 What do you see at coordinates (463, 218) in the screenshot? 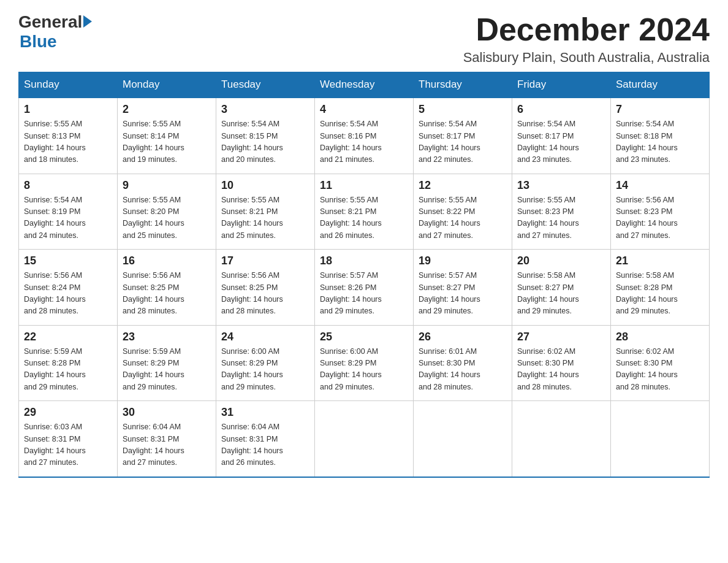
I see `day-info: Sunrise: 5:55 AMSunset: 8:22 PMDaylight:…` at bounding box center [463, 218].